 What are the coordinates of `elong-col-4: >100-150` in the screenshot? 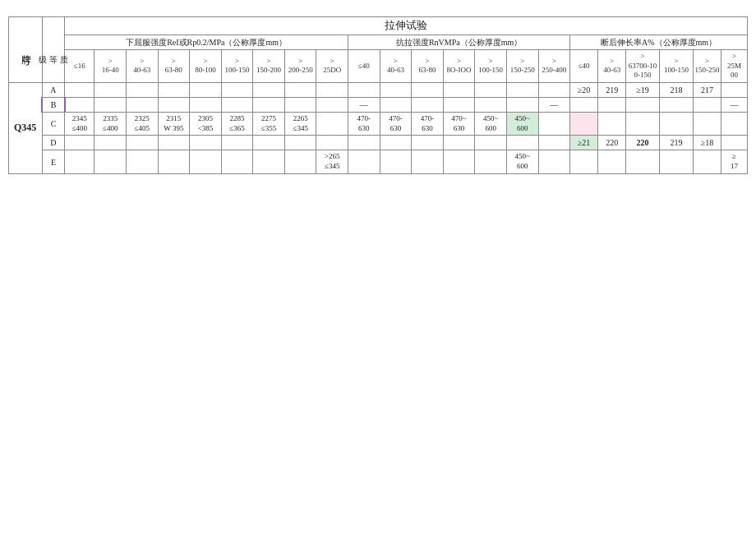 It's located at (677, 66).